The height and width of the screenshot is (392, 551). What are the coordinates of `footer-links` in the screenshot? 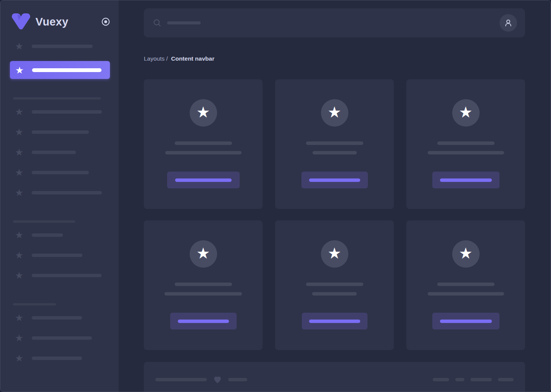 It's located at (473, 380).